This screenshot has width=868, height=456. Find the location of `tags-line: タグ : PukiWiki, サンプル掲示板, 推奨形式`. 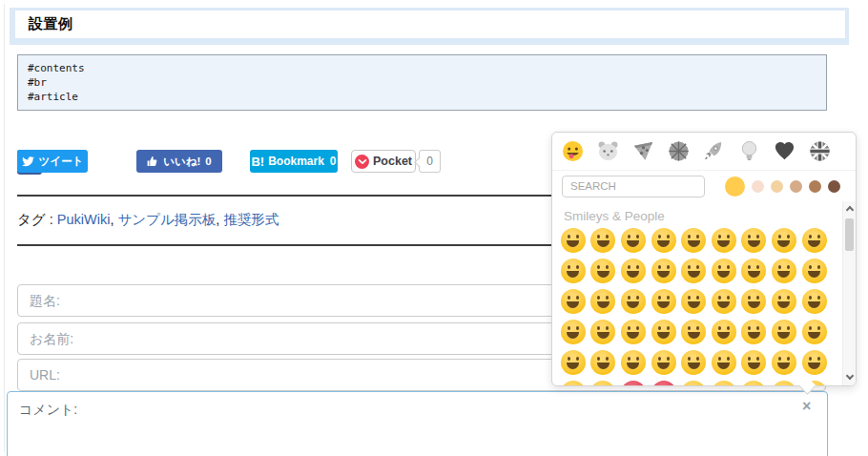

tags-line: タグ : PukiWiki, サンプル掲示板, 推奨形式 is located at coordinates (148, 219).